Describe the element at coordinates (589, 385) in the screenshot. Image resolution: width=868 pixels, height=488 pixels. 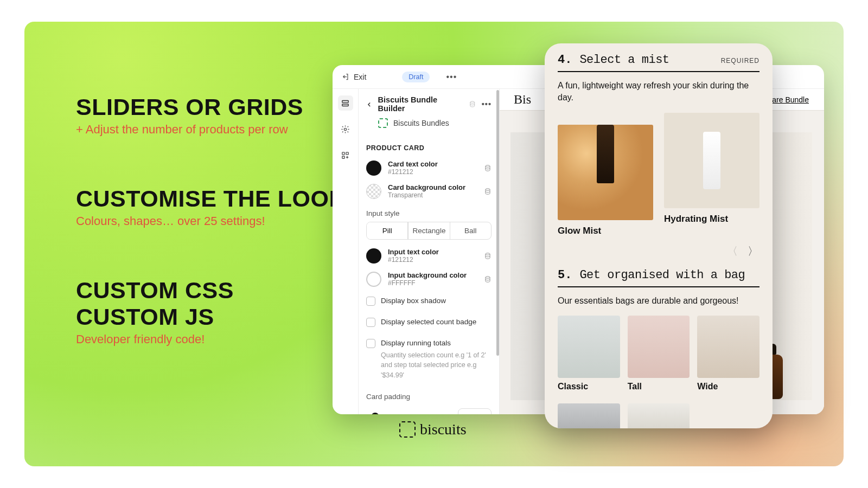
I see `product-name: Classic` at that location.